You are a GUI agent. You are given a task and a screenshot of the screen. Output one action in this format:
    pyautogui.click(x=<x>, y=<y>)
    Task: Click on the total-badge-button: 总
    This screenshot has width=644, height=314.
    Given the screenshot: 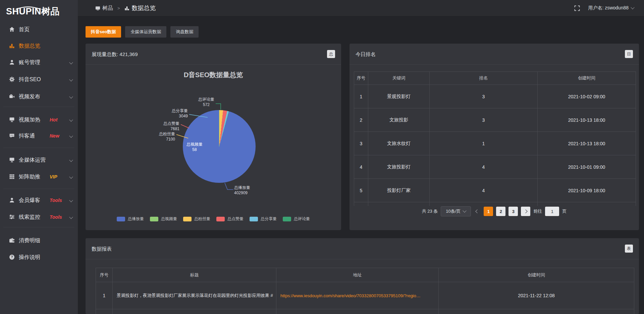 What is the action you would take?
    pyautogui.click(x=331, y=54)
    